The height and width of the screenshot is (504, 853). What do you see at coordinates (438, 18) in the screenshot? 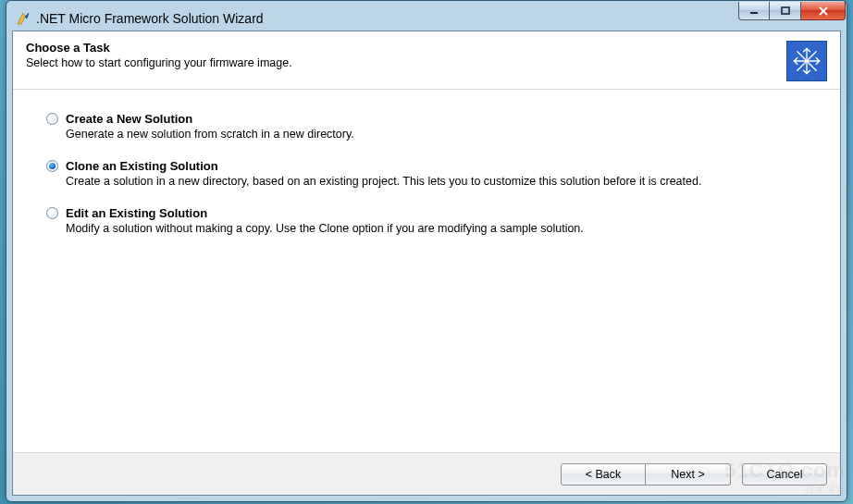
I see `window-title: .NET Micro Framework Solution Wizard` at bounding box center [438, 18].